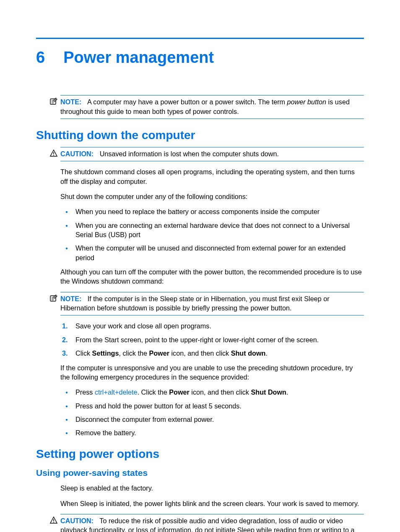  I want to click on step-number: 3., so click(65, 353).